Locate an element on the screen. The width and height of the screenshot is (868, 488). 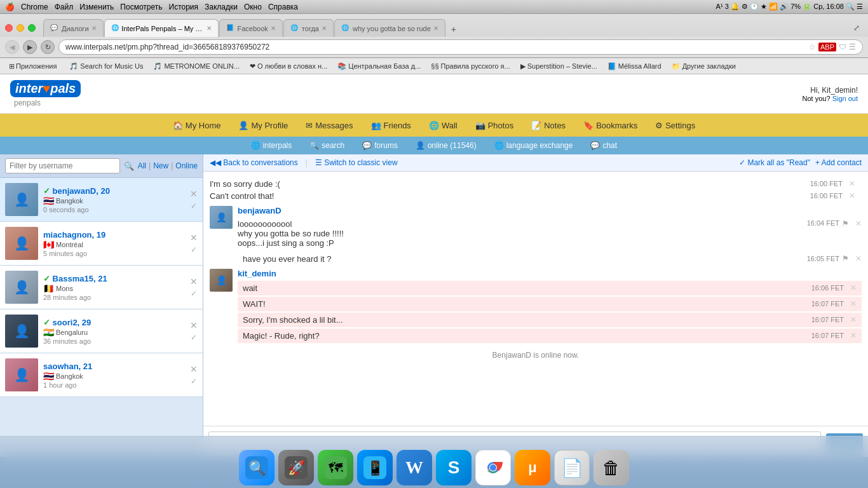
nav-photos: 📷 Photos is located at coordinates (494, 126).